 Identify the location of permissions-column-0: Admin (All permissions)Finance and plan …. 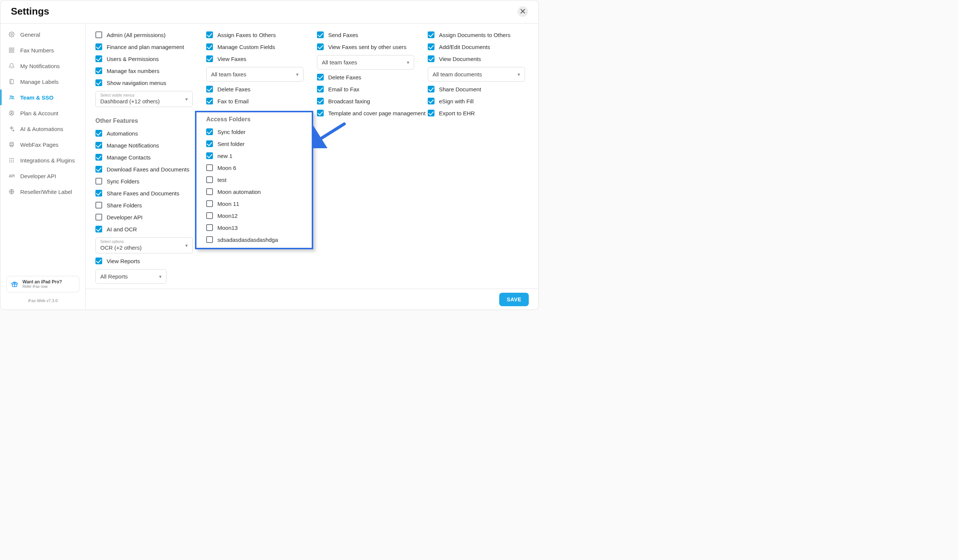
(151, 157).